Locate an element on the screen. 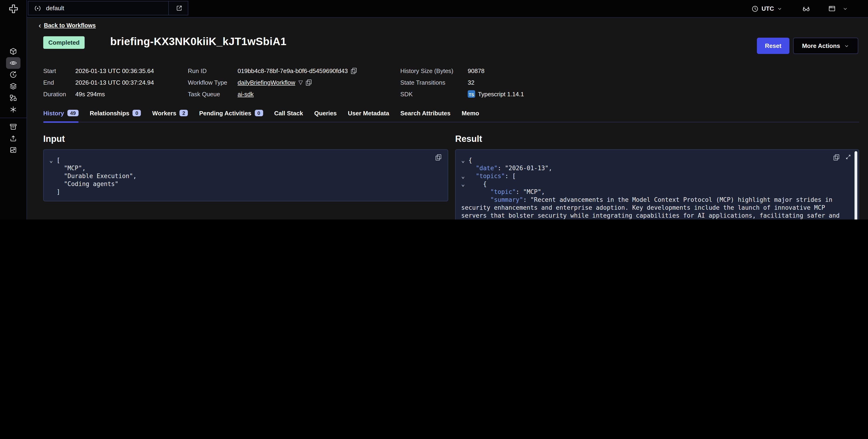 The width and height of the screenshot is (868, 439). tab-workers: Workers2 is located at coordinates (170, 115).